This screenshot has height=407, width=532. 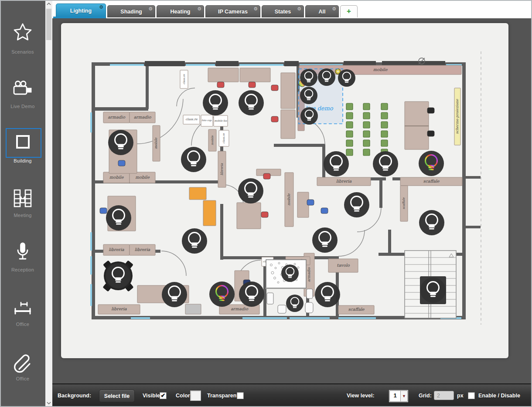 What do you see at coordinates (207, 120) in the screenshot?
I see `svg-text: foto cop.` at bounding box center [207, 120].